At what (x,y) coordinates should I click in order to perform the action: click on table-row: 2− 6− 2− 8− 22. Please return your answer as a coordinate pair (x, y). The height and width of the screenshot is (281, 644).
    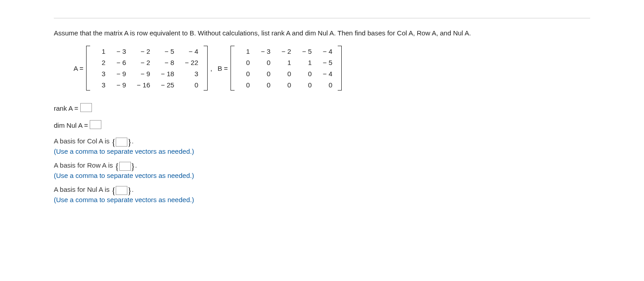
    Looking at the image, I should click on (147, 63).